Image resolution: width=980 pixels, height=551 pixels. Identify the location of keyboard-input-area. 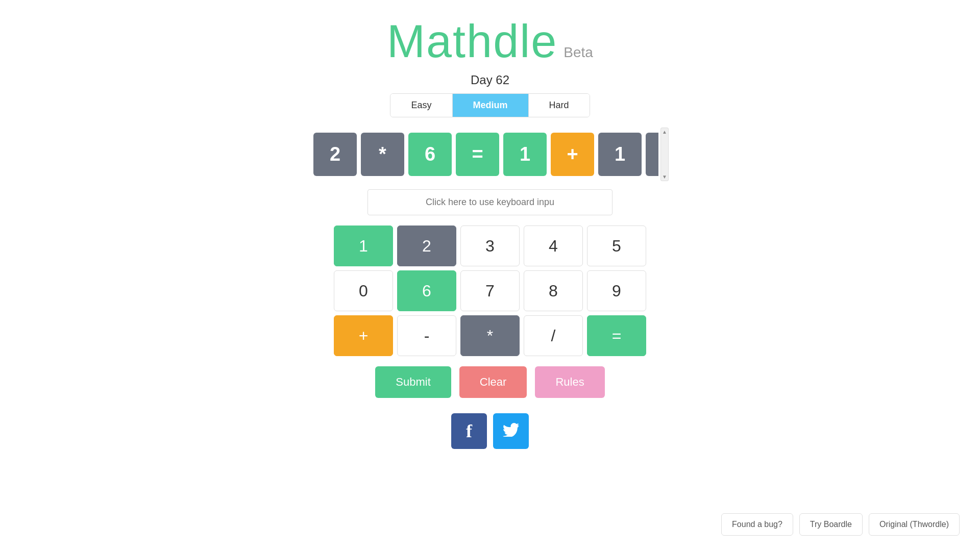
(490, 202).